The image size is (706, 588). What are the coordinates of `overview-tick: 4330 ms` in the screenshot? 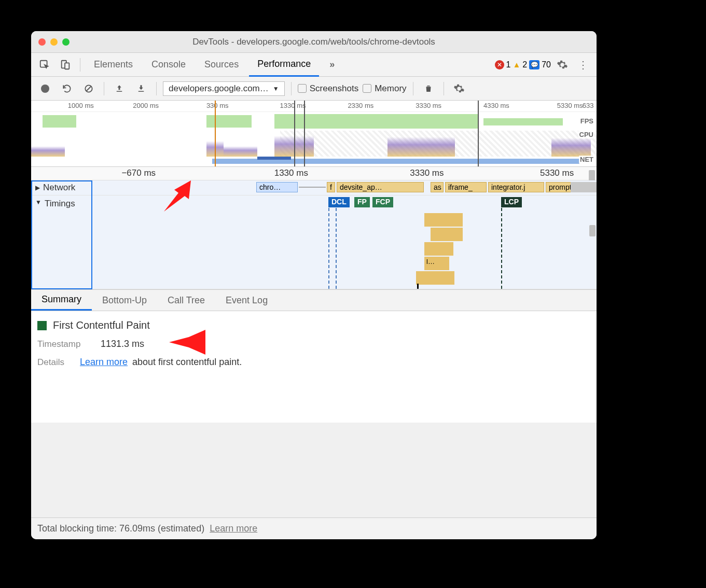 It's located at (496, 106).